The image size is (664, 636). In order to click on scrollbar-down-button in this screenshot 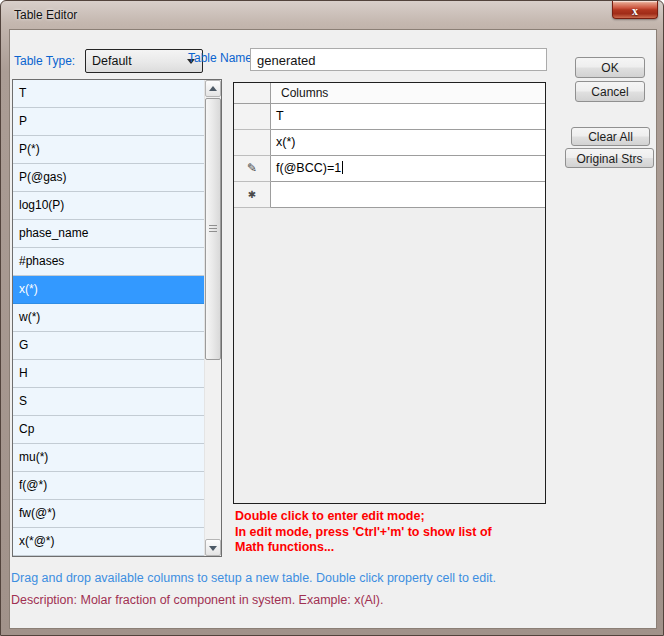, I will do `click(213, 548)`.